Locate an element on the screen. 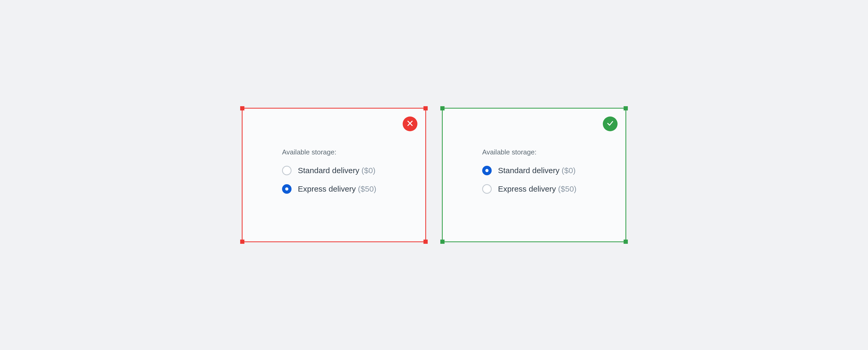 This screenshot has width=868, height=350. check-icon is located at coordinates (610, 124).